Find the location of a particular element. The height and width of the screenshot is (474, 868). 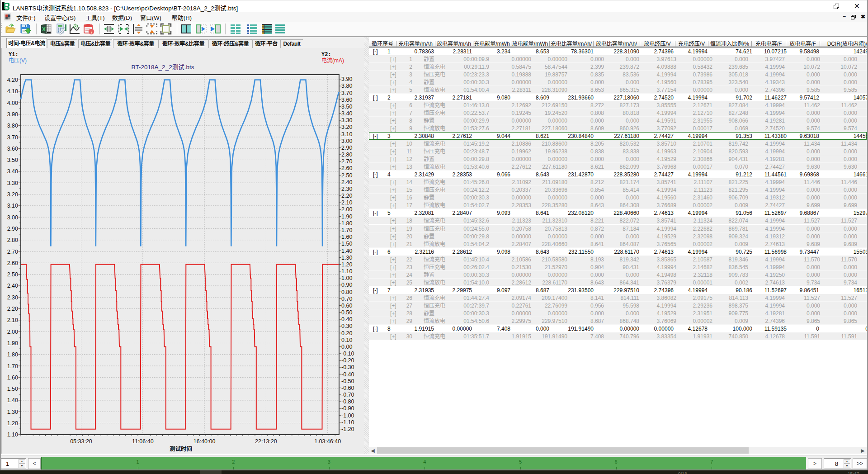

svg-text: 1.03:46:40 is located at coordinates (327, 441).